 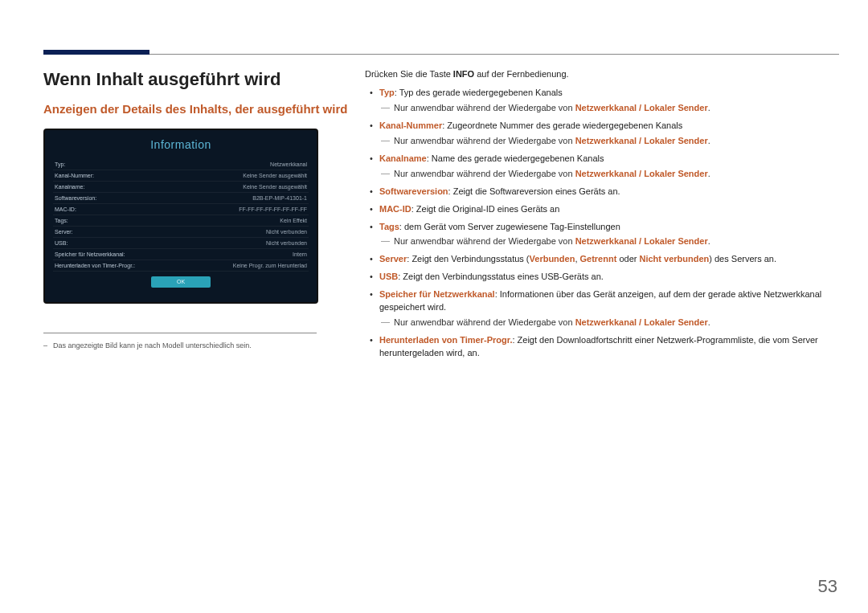 I want to click on info-panel-screenshot: Information Typ:Netzwerkkanal Kanal-Numm…, so click(x=181, y=216).